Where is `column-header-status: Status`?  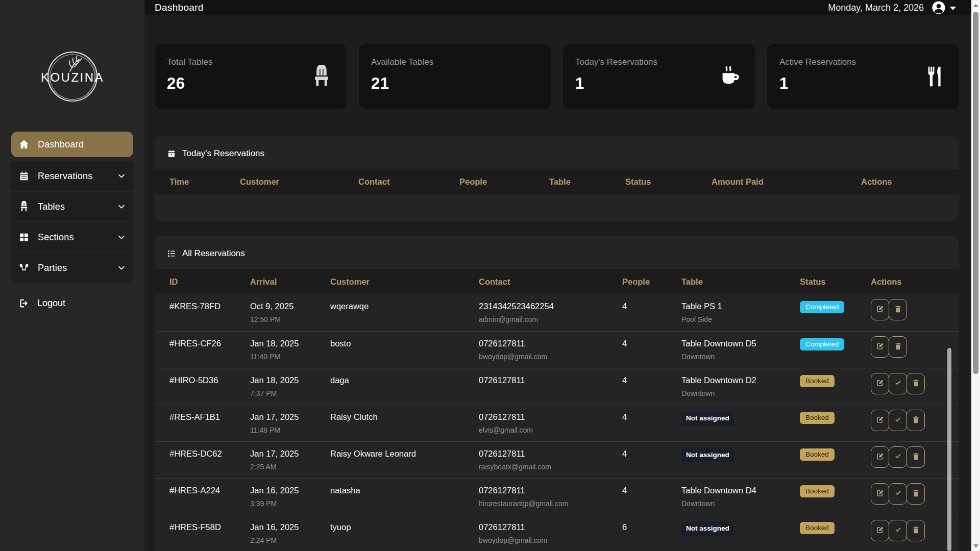 column-header-status: Status is located at coordinates (669, 182).